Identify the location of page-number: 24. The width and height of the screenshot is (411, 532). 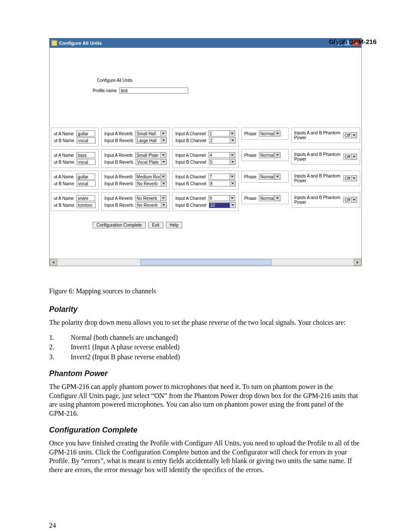
(206, 526).